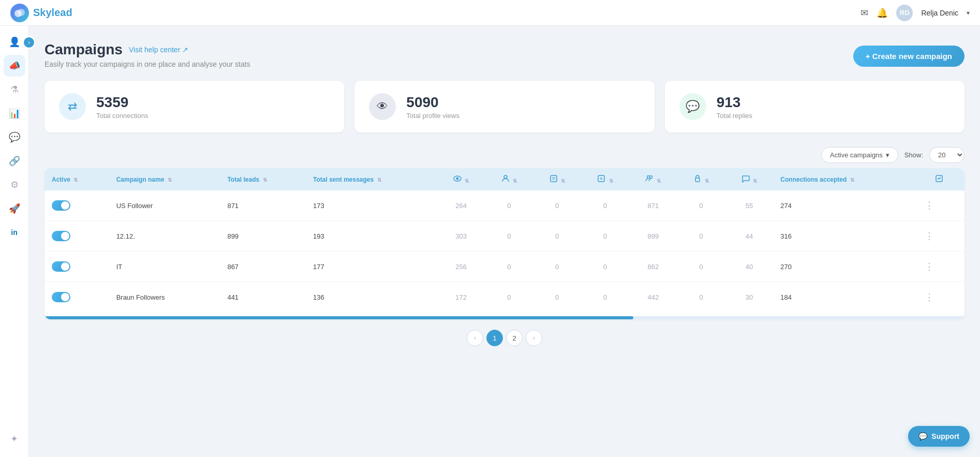  I want to click on more-button-2: ⋮, so click(929, 267).